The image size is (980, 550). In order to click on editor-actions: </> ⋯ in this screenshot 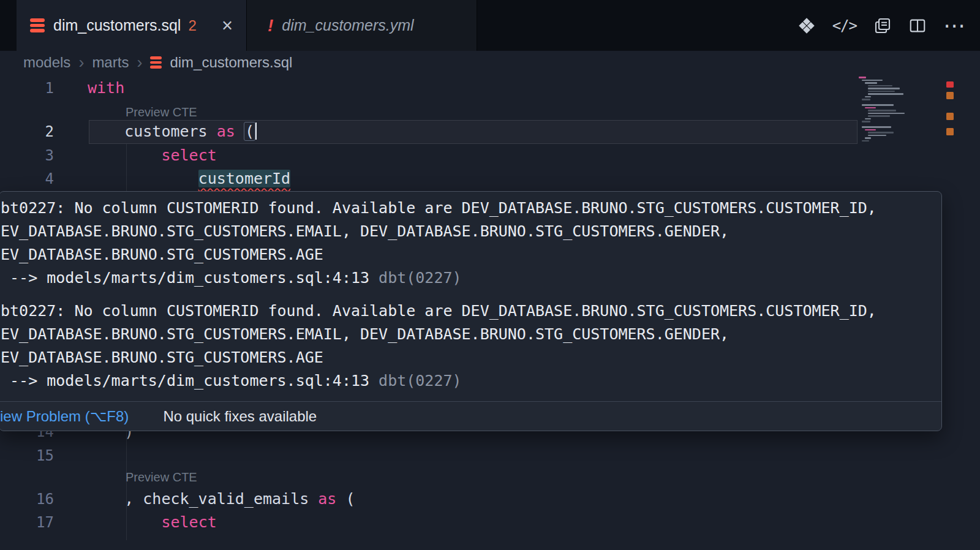, I will do `click(889, 26)`.